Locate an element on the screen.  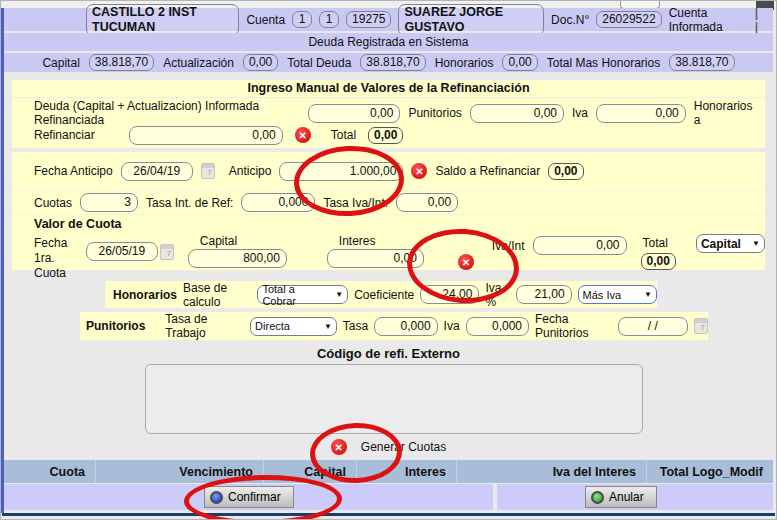
error-icon-cuota: ✕ is located at coordinates (466, 262).